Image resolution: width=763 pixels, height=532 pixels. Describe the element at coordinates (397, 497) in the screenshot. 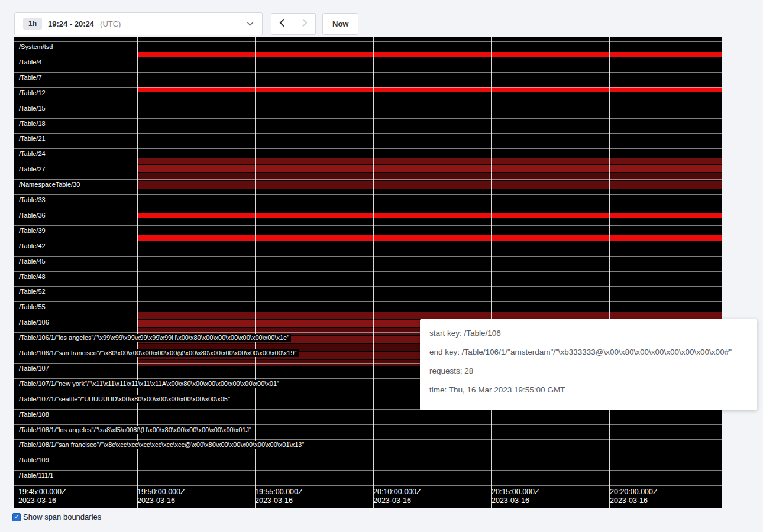

I see `x-axis-label: 20:10:00.000Z 2023-03-16` at that location.